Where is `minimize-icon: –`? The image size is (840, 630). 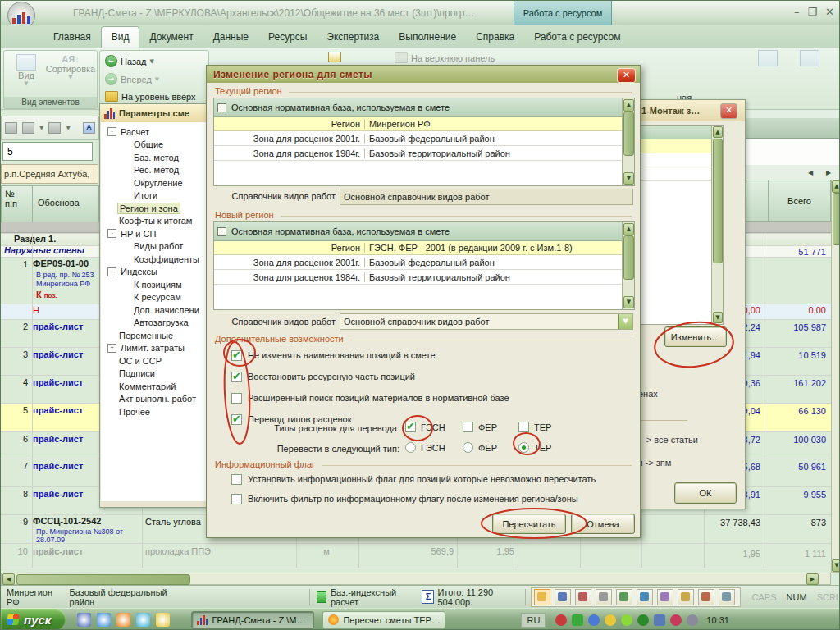 minimize-icon: – is located at coordinates (797, 11).